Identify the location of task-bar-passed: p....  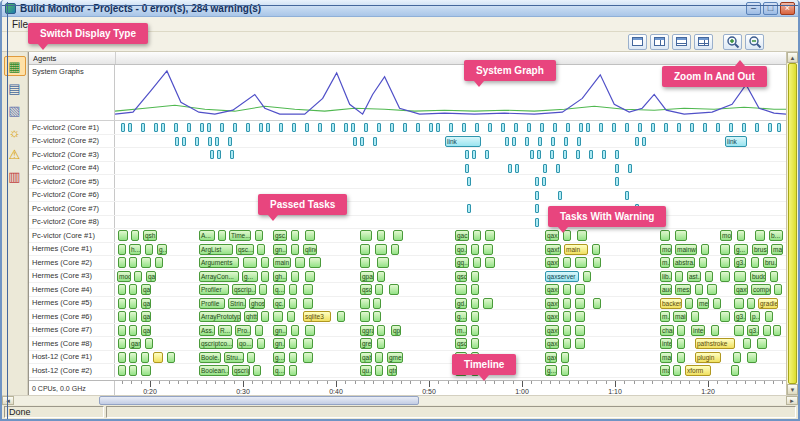
(755, 316).